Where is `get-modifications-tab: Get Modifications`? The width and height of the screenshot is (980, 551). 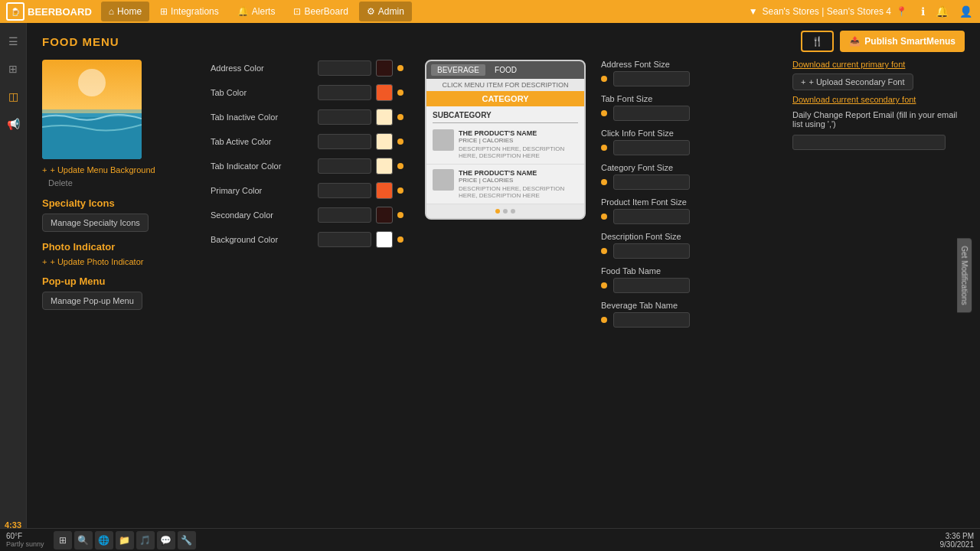
get-modifications-tab: Get Modifications is located at coordinates (965, 276).